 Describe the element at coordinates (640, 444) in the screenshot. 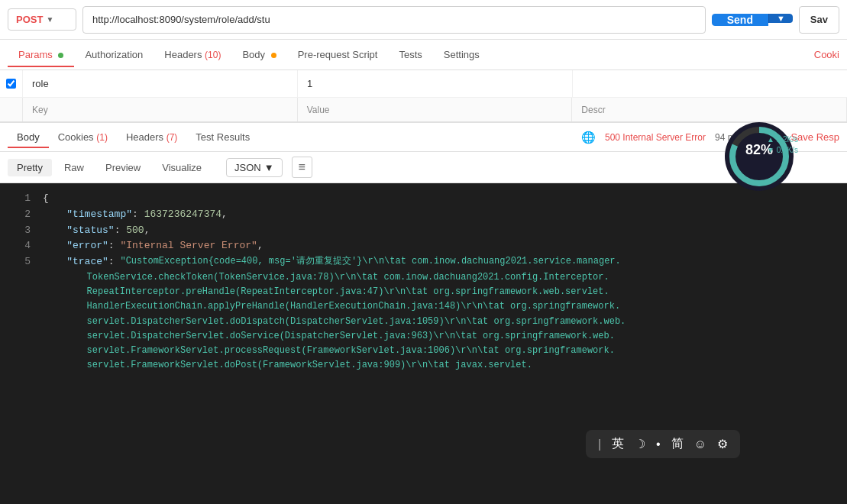

I see `ime-moon-icon: ☽` at that location.